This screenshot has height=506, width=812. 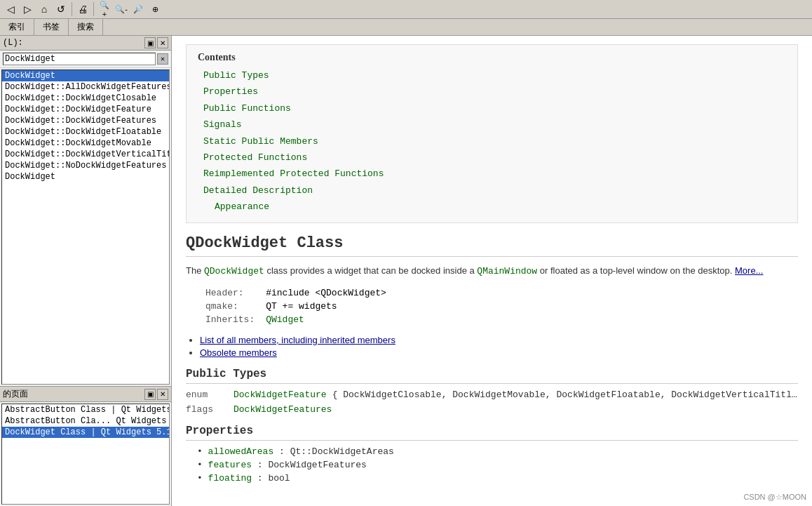 I want to click on left-list: DockWidget DockWidget::AllDockWidgetFeat…, so click(x=86, y=227).